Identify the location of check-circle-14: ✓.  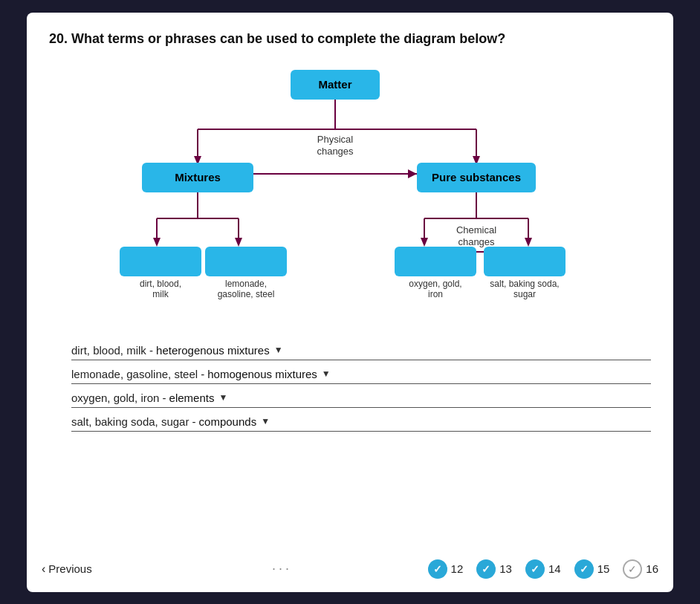
(535, 569).